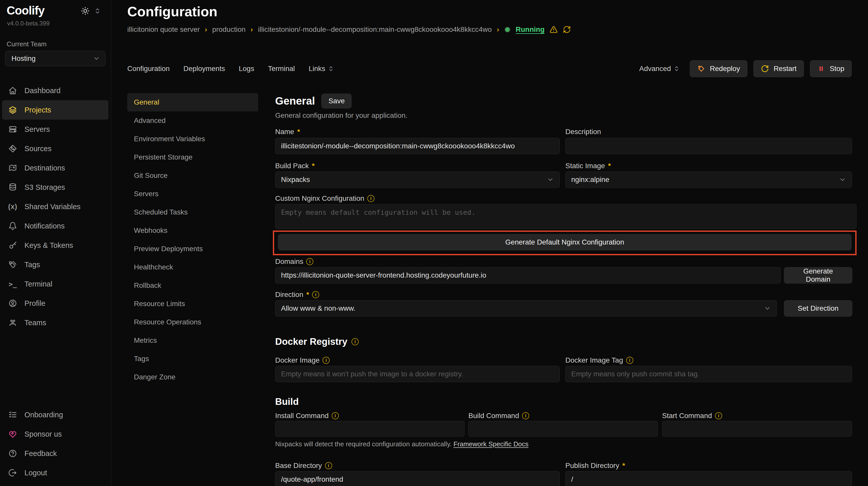  Describe the element at coordinates (55, 207) in the screenshot. I see `sidebar-nav: Dashboard Projects Servers Sources Desti…` at that location.